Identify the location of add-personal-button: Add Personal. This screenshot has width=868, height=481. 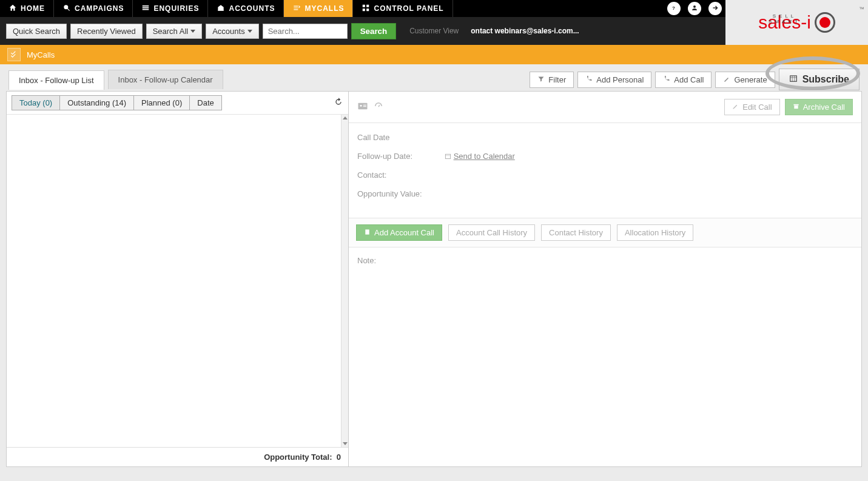
(614, 80).